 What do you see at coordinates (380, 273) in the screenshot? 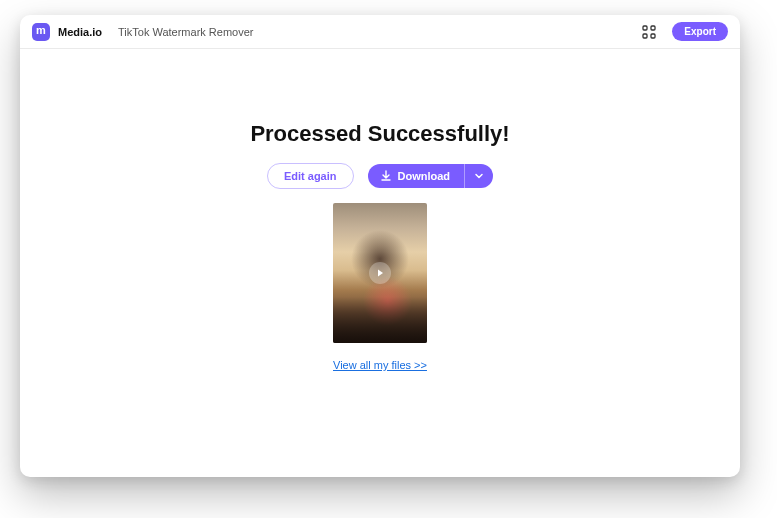
I see `video-thumbnail` at bounding box center [380, 273].